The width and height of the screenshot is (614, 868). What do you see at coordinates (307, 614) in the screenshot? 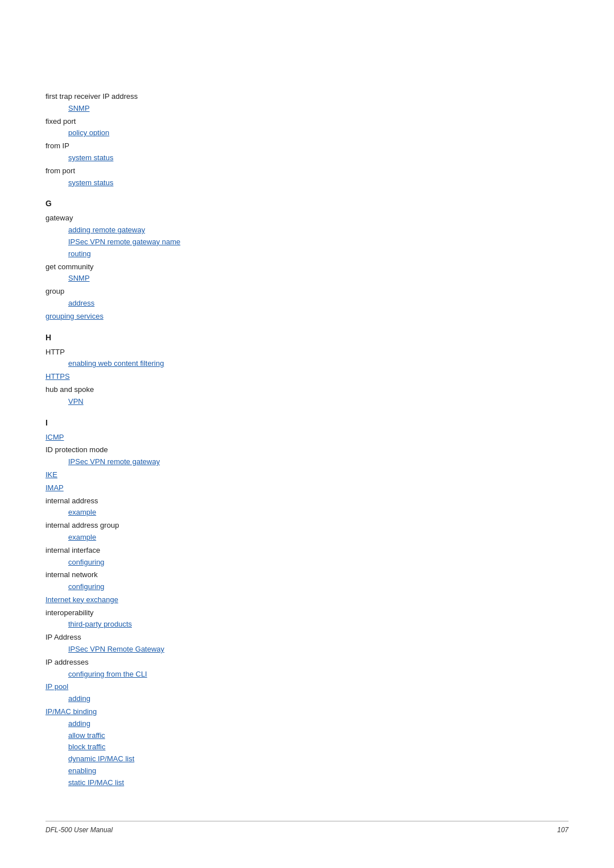
I see `term-interoperability: interoperability` at bounding box center [307, 614].